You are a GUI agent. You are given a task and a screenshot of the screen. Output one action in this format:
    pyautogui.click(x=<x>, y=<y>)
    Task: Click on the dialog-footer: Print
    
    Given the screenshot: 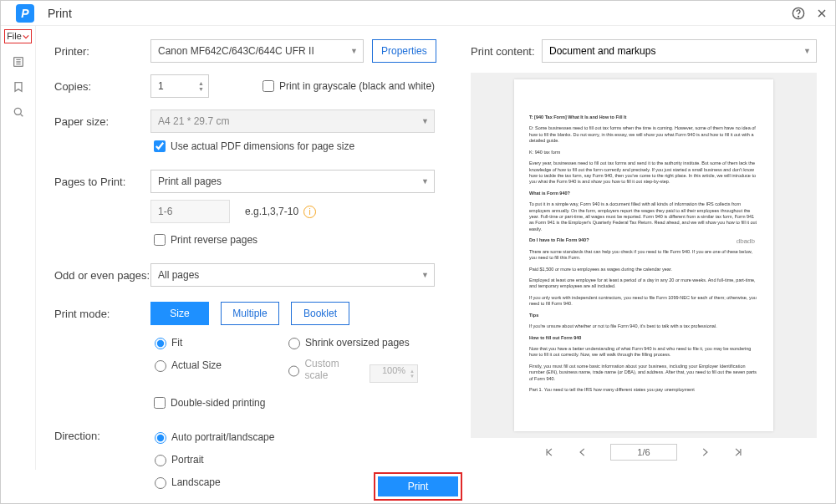 What is the action you would take?
    pyautogui.click(x=418, y=486)
    